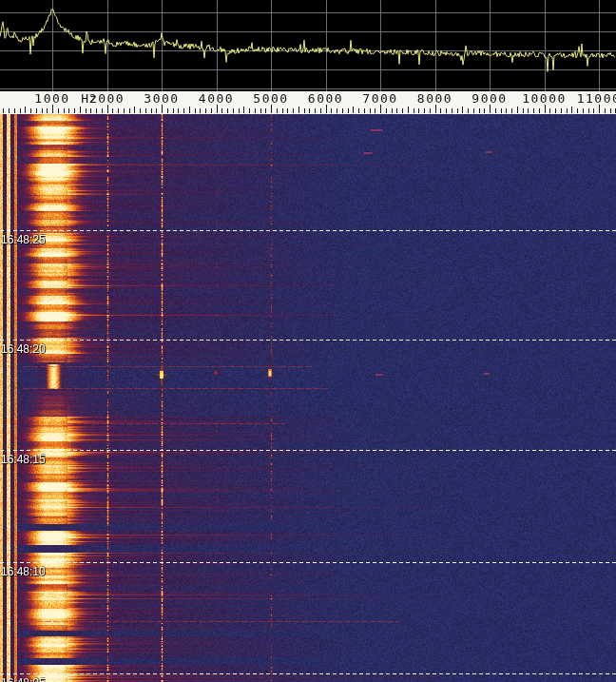 Image resolution: width=616 pixels, height=682 pixels. Describe the element at coordinates (89, 99) in the screenshot. I see `freq-axis-unit: Hz` at that location.